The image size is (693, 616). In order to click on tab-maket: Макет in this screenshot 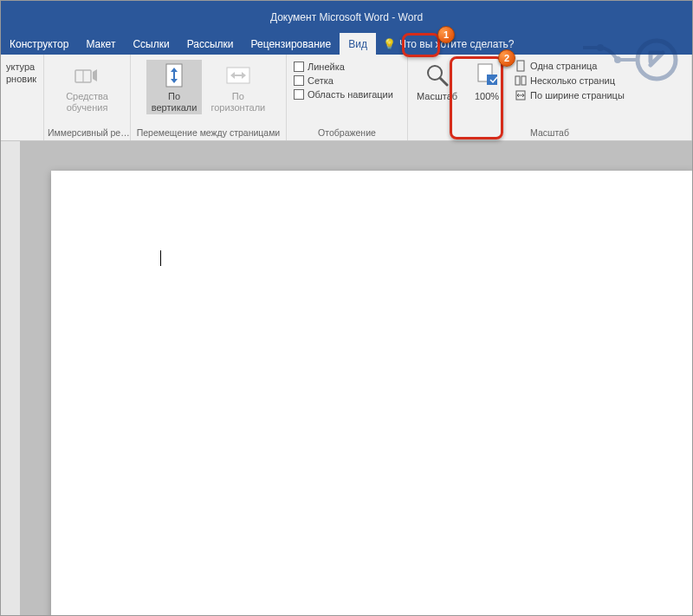, I will do `click(100, 43)`.